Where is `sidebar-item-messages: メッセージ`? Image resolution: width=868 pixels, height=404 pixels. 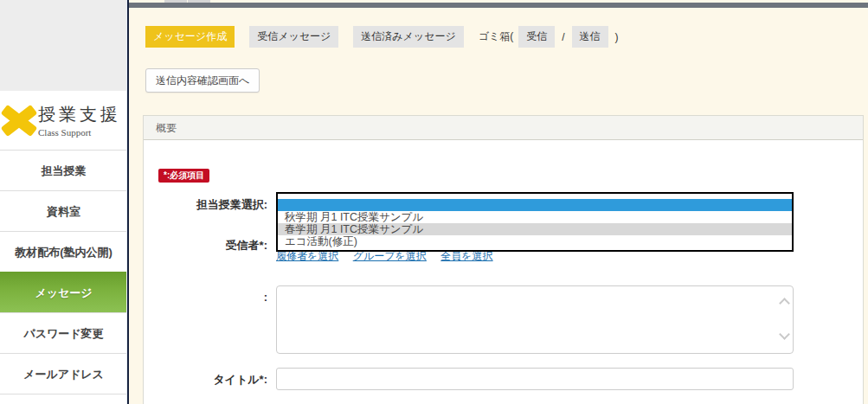 sidebar-item-messages: メッセージ is located at coordinates (64, 292).